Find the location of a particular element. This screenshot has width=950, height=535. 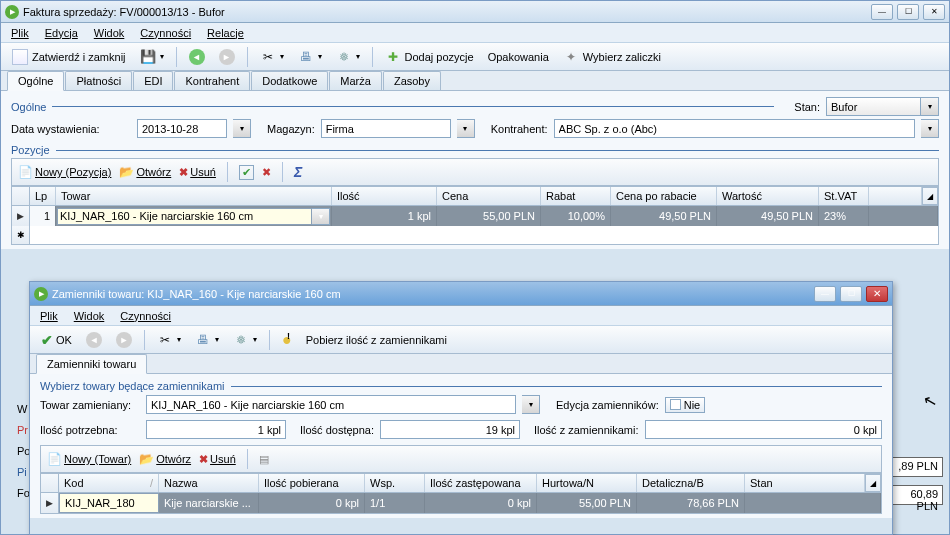

inner-new-button: Nowy (Towar) is located at coordinates (89, 459).